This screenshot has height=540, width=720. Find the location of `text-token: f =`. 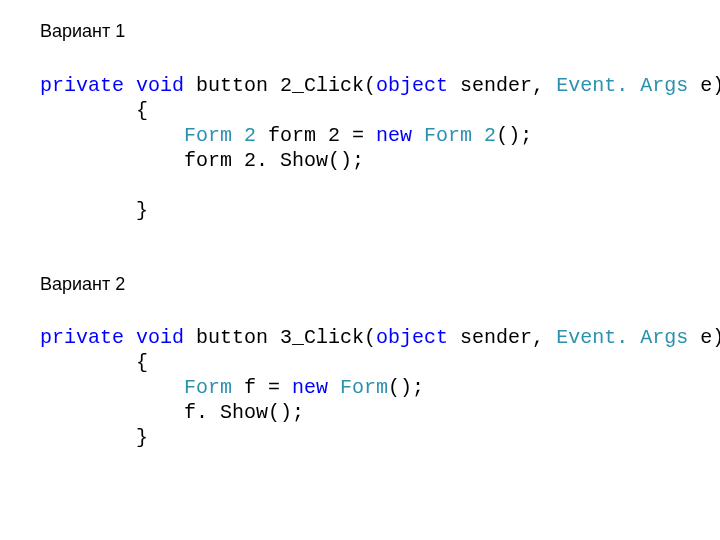

text-token: f = is located at coordinates (262, 388).